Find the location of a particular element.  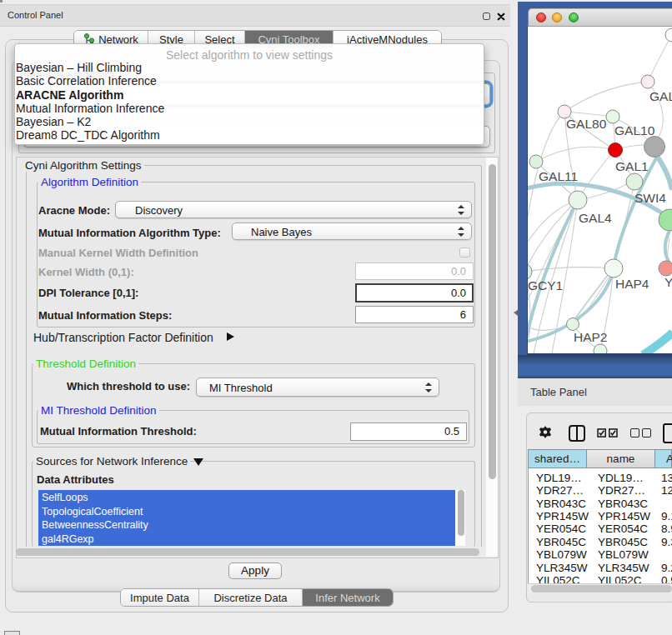

svg-text: GAL80 is located at coordinates (587, 123).